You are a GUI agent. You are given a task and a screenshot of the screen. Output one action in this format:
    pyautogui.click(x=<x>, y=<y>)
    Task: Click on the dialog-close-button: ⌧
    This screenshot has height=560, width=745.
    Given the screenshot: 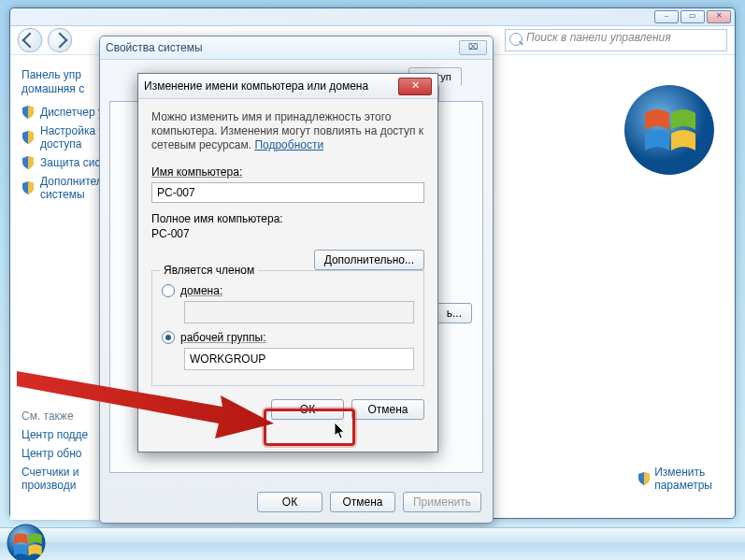 What is the action you would take?
    pyautogui.click(x=473, y=48)
    